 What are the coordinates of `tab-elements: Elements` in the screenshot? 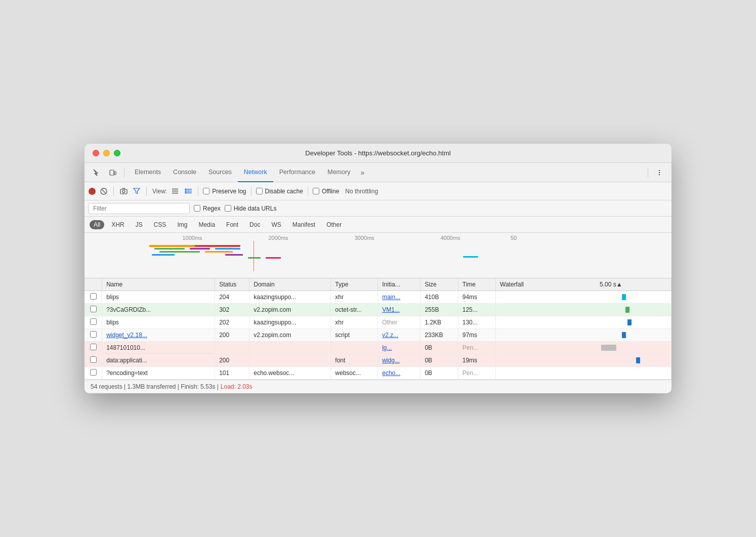 It's located at (148, 173).